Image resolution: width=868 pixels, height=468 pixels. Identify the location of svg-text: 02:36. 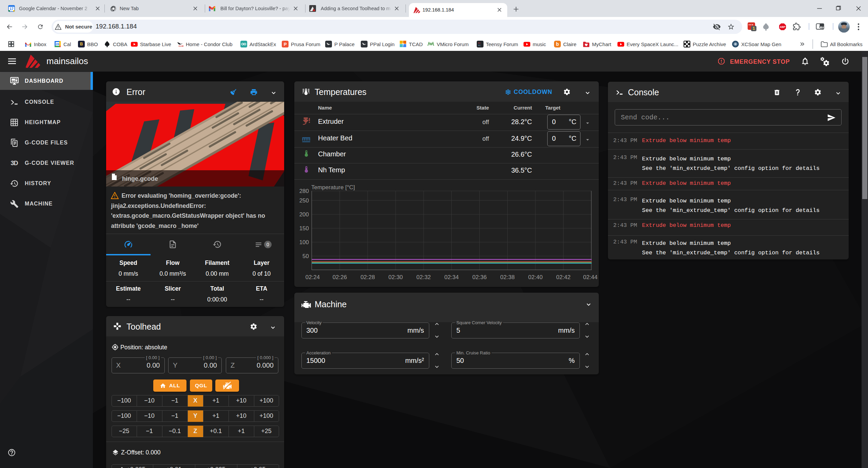
(479, 277).